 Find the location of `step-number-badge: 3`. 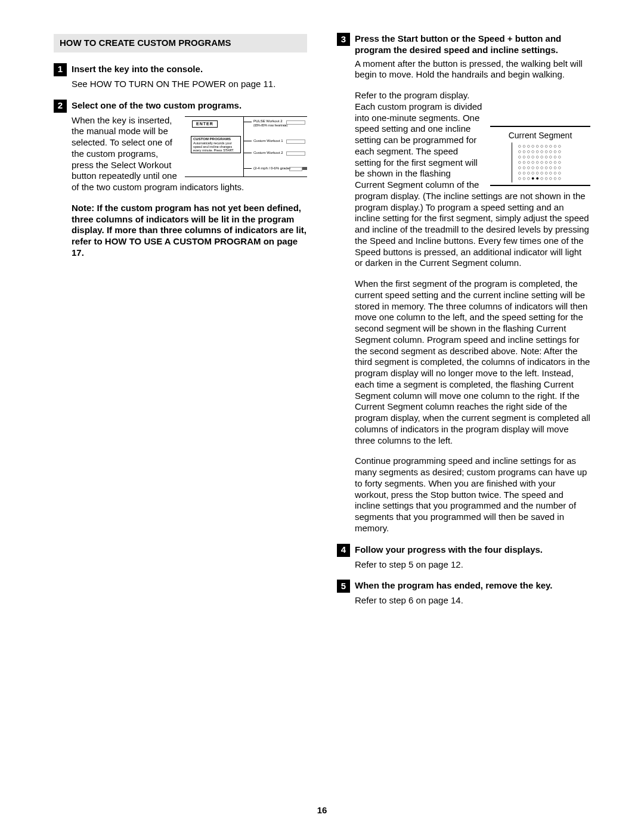

step-number-badge: 3 is located at coordinates (343, 39).